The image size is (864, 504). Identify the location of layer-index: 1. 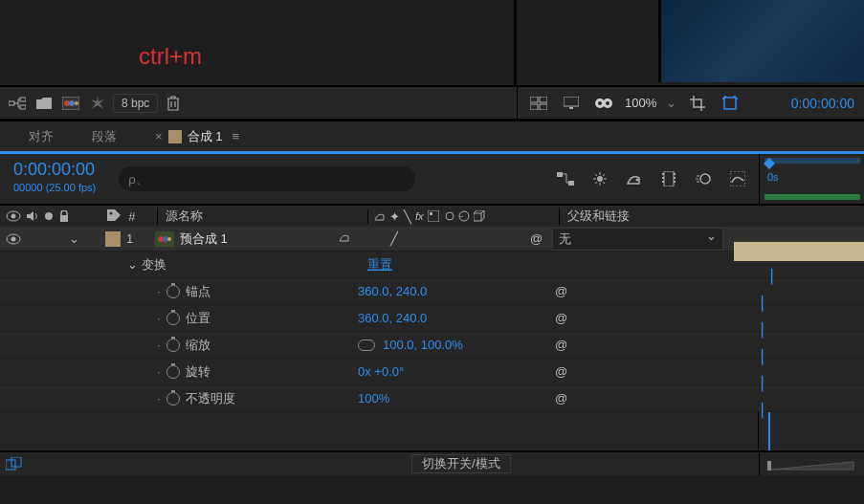
(141, 239).